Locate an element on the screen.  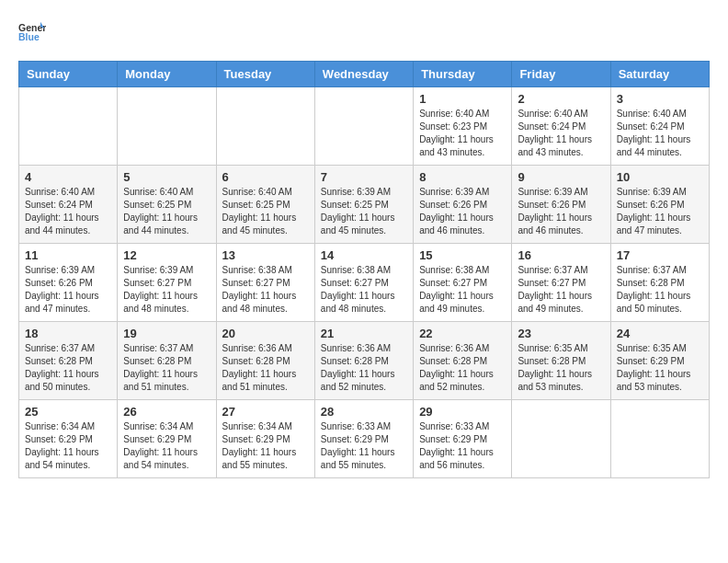
calendar-cell: 22Sunrise: 6:36 AM Sunset: 6:28 PM Dayli… is located at coordinates (463, 361).